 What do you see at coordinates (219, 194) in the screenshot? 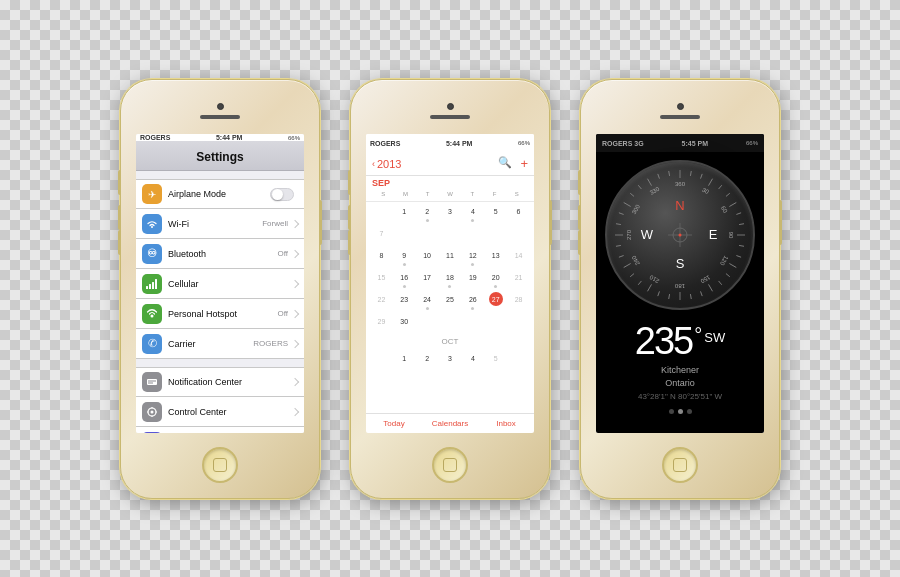
I see `airplane-label: Airplane Mode` at bounding box center [219, 194].